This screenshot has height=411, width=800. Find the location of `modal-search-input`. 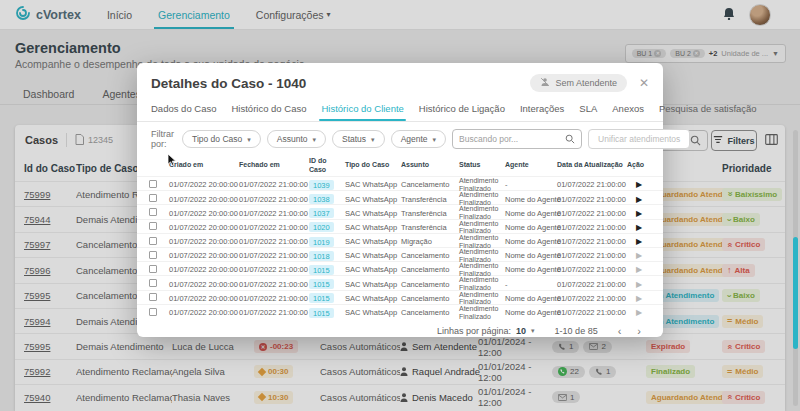

modal-search-input is located at coordinates (512, 139).